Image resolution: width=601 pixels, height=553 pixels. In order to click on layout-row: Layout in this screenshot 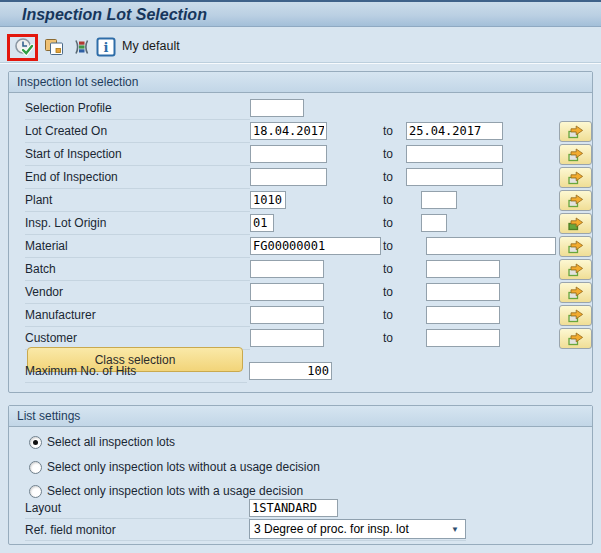, I will do `click(300, 508)`.